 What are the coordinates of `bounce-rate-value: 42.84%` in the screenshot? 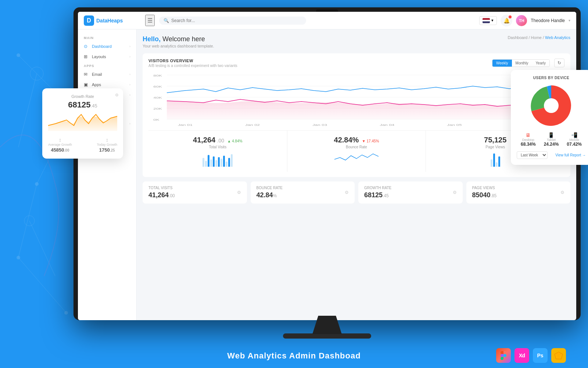 It's located at (347, 140).